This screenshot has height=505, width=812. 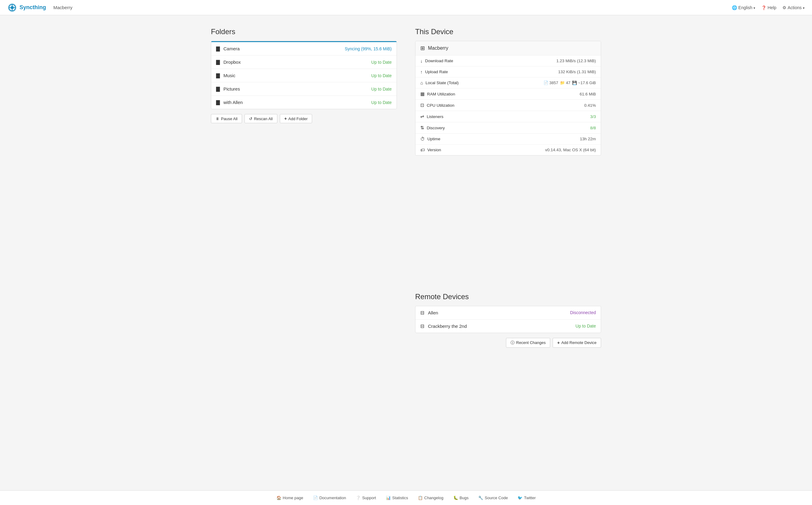 What do you see at coordinates (218, 119) in the screenshot?
I see `pause-icon` at bounding box center [218, 119].